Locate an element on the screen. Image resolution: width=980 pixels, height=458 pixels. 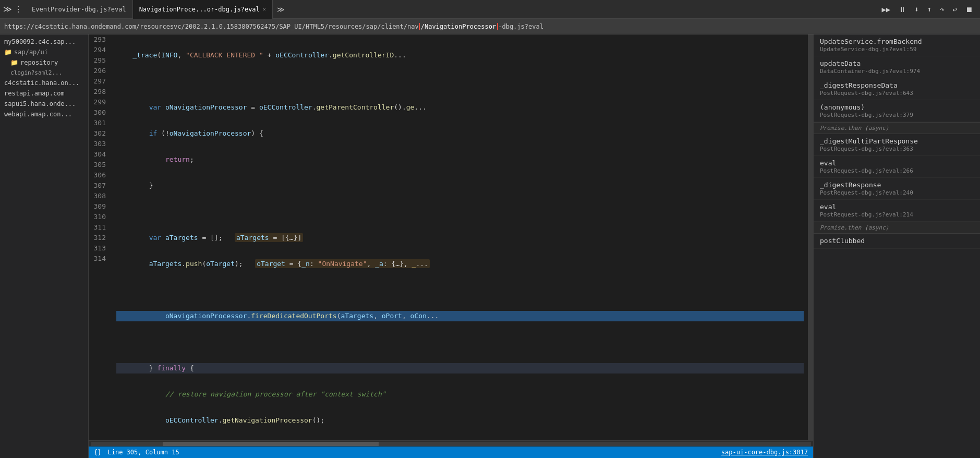
code-line-293: _trace(INFO, "CALLBACK ENTERED " + oECCo… is located at coordinates (460, 55).